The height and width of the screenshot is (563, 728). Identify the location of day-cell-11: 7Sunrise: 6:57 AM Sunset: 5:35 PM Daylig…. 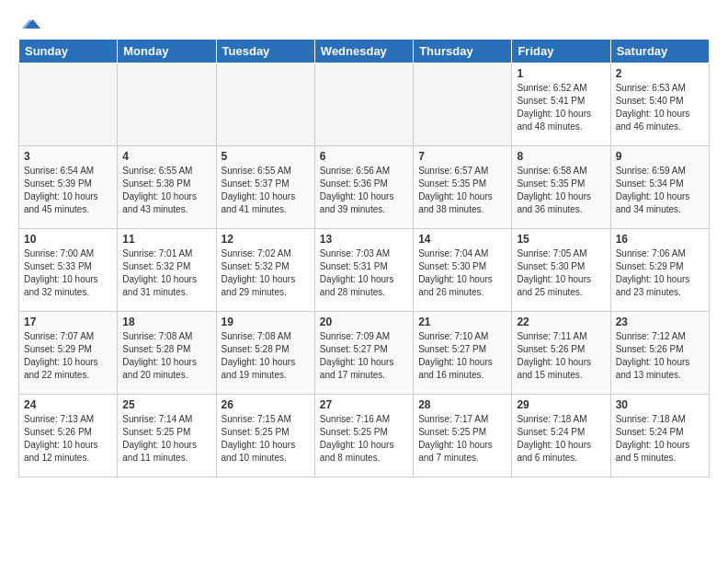
(463, 188).